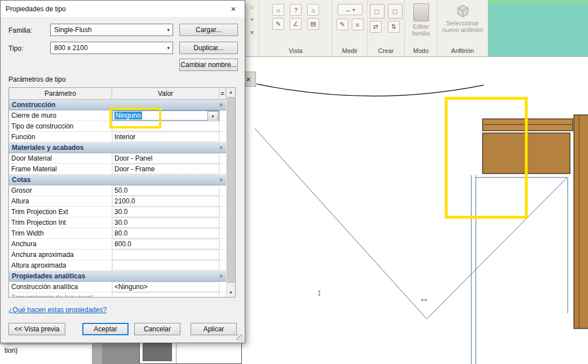 This screenshot has height=364, width=588. Describe the element at coordinates (278, 10) in the screenshot. I see `sun-icon: ☼` at that location.